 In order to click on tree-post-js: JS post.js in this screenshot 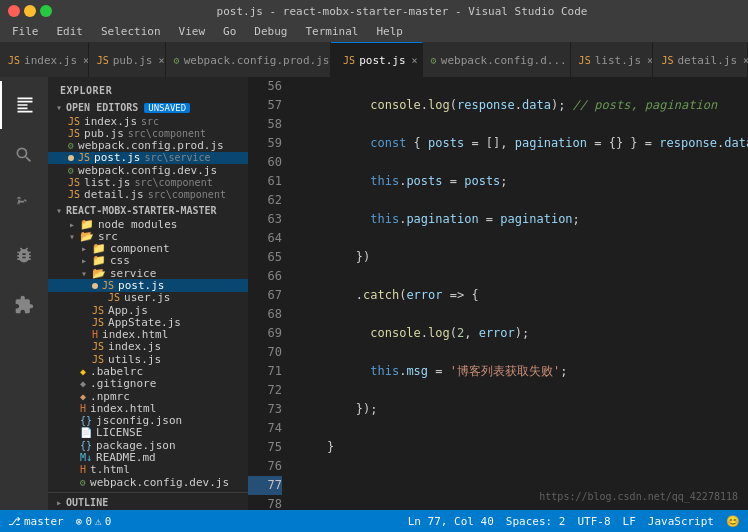, I will do `click(148, 285)`.